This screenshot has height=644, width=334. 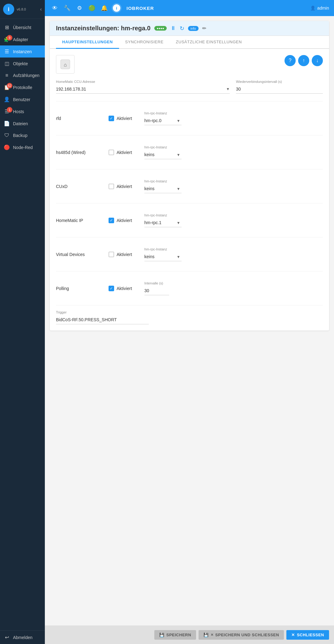 I want to click on trigger-group: Trigger, so click(x=189, y=317).